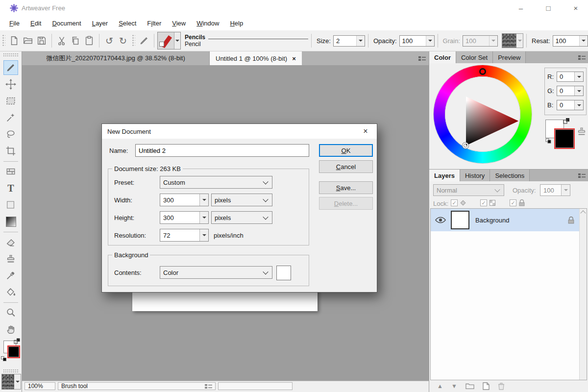 This screenshot has width=588, height=392. What do you see at coordinates (466, 146) in the screenshot?
I see `saturation-marker` at bounding box center [466, 146].